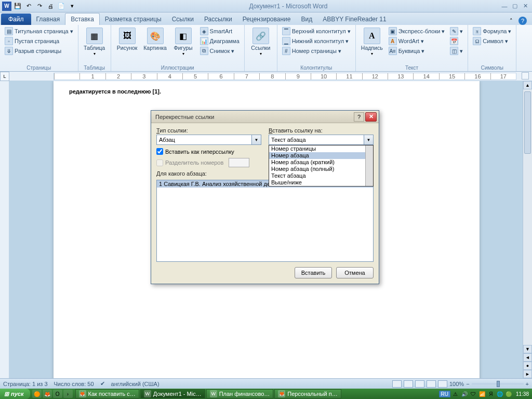 The height and width of the screenshot is (399, 532). I want to click on dropdown-option: Номер абзаца (полный), so click(321, 169).